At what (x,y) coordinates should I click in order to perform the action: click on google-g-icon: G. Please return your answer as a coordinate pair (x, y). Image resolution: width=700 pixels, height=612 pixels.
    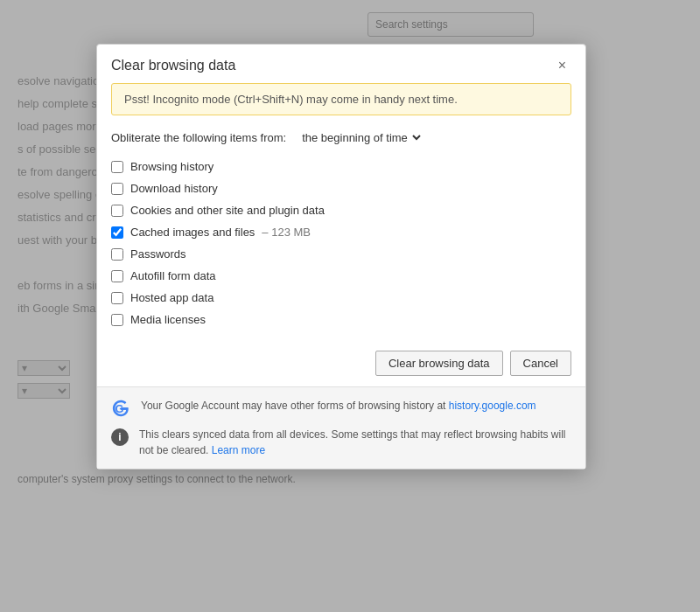
    Looking at the image, I should click on (121, 408).